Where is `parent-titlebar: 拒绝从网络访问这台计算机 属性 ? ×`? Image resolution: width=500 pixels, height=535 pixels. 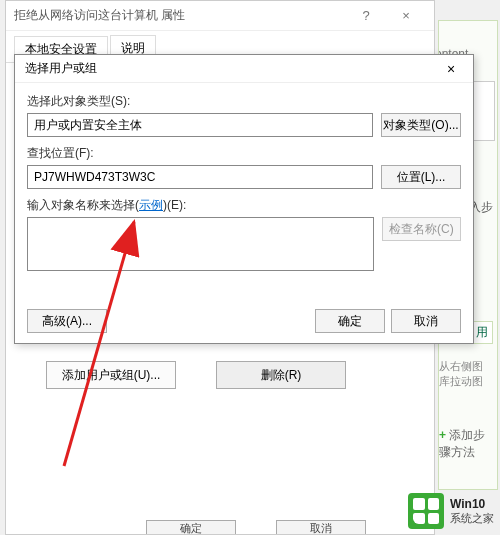
parent-titlebar: 拒绝从网络访问这台计算机 属性 ? × is located at coordinates (220, 16).